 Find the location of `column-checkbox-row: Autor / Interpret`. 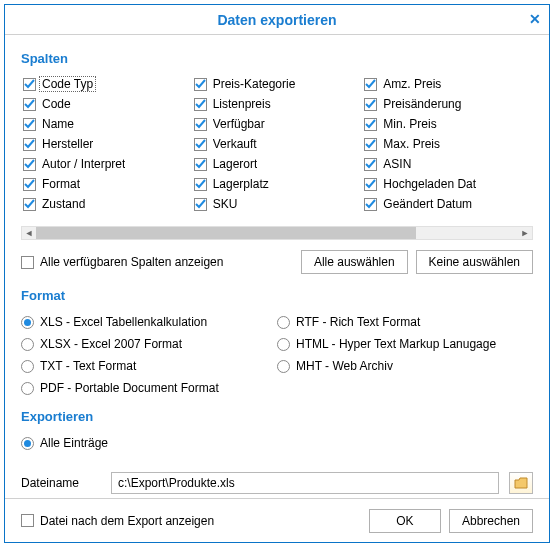

column-checkbox-row: Autor / Interpret is located at coordinates (106, 164).